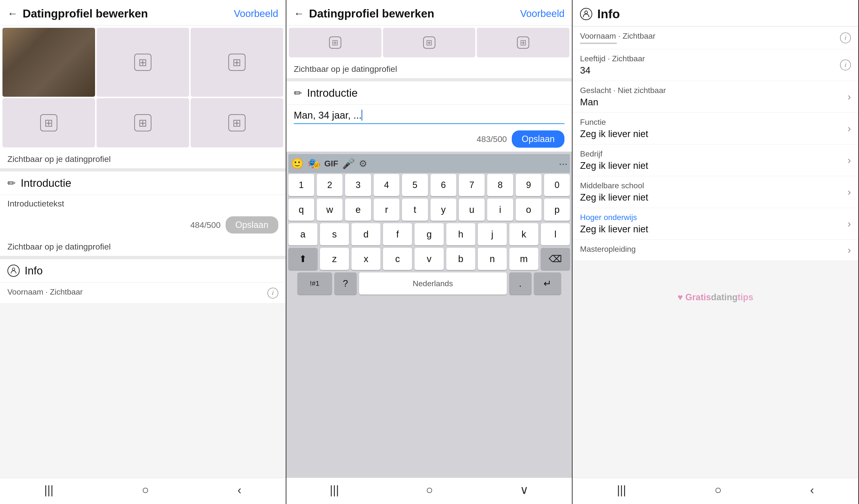  Describe the element at coordinates (715, 129) in the screenshot. I see `functie-field: Functie Zeg ik liever niet ›` at that location.